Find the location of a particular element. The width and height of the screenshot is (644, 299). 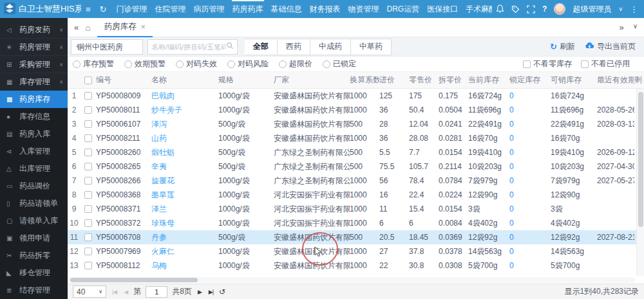

bell-icon is located at coordinates (500, 9).